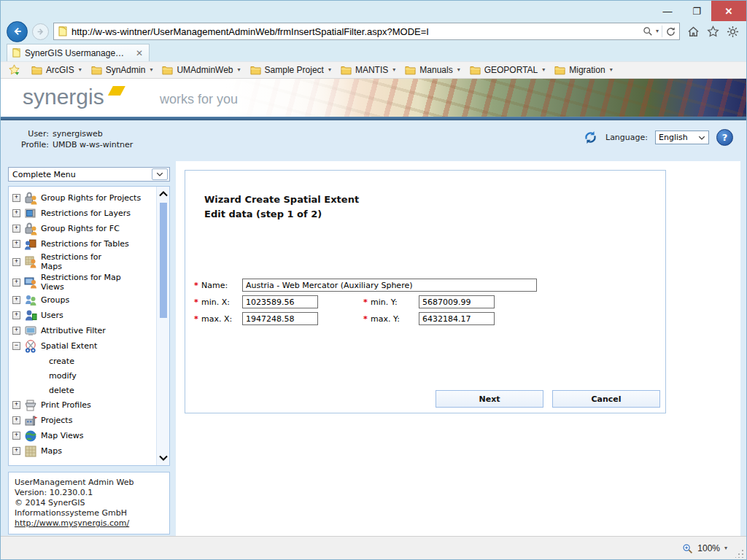 Image resolution: width=747 pixels, height=560 pixels. I want to click on sidebar-item-attributive-filter: +Attributive Filter, so click(83, 331).